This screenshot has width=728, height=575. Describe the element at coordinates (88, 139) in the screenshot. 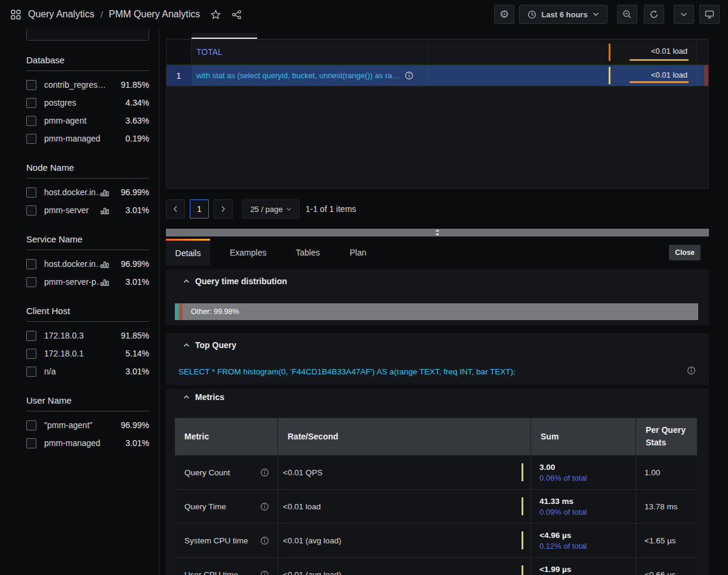

I see `filter-item-pmm-managed: pmm-managed 0.19%` at that location.